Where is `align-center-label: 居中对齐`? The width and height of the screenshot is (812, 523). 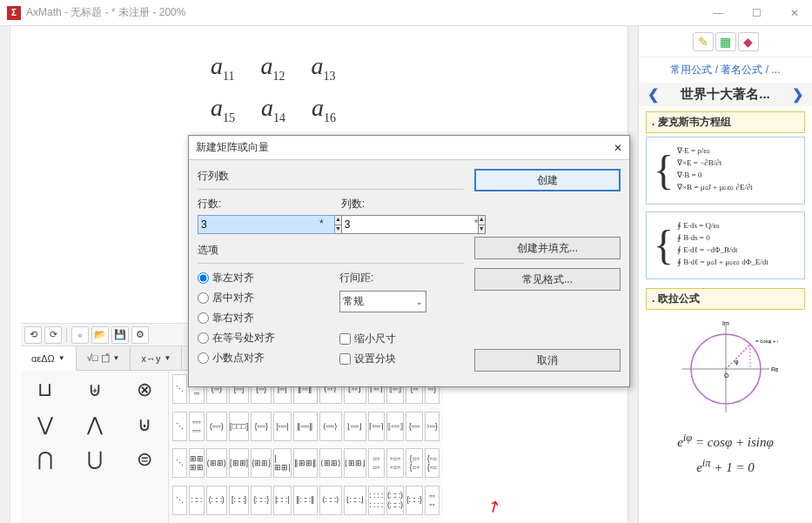 align-center-label: 居中对齐 is located at coordinates (233, 298).